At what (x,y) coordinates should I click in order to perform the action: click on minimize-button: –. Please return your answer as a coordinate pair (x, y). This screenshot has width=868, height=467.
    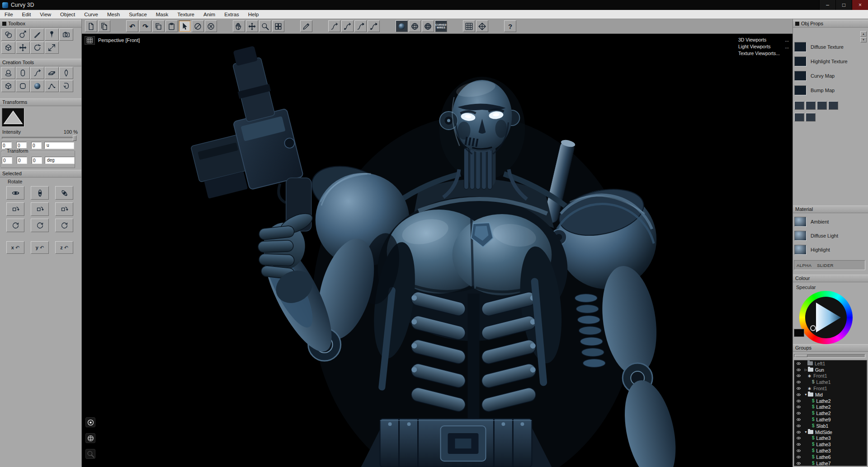
    Looking at the image, I should click on (827, 5).